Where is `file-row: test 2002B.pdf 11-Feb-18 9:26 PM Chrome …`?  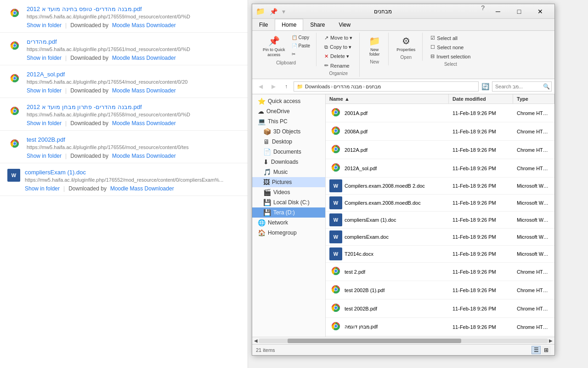 file-row: test 2002B.pdf 11-Feb-18 9:26 PM Chrome … is located at coordinates (440, 309).